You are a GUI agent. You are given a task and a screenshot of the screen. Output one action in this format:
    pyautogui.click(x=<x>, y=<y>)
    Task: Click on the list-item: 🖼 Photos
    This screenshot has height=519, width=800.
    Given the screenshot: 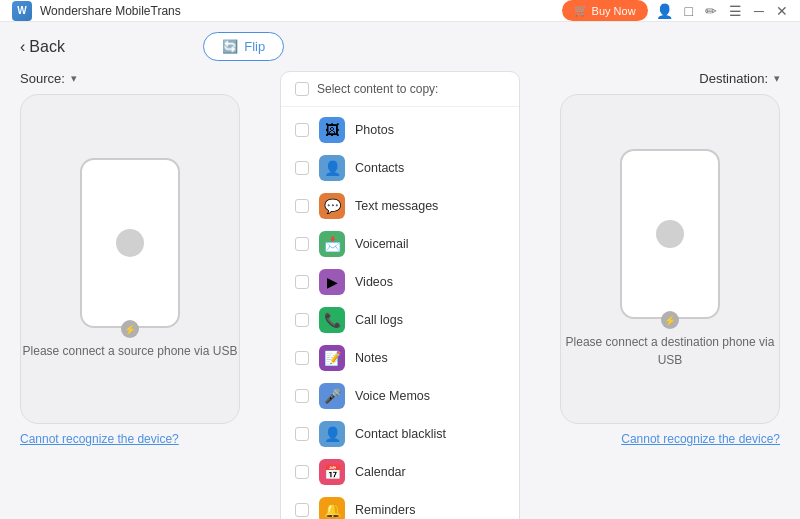 What is the action you would take?
    pyautogui.click(x=400, y=130)
    